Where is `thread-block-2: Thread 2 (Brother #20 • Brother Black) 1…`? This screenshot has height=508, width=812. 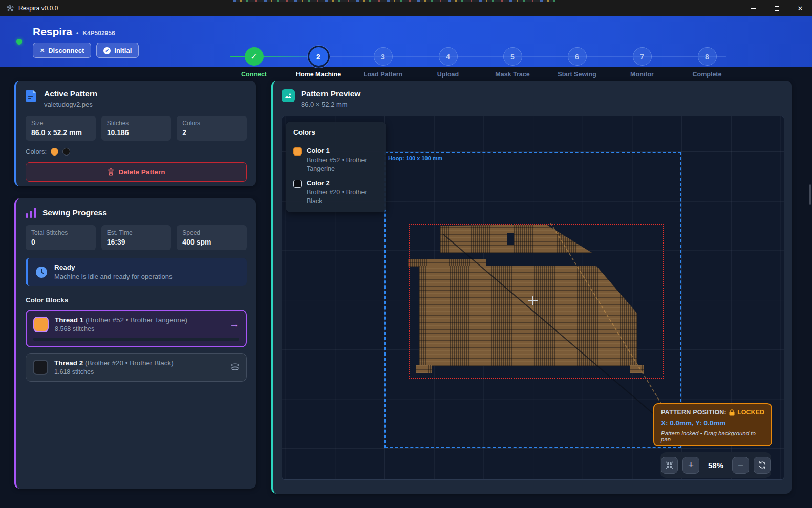
thread-block-2: Thread 2 (Brother #20 • Brother Black) 1… is located at coordinates (136, 367).